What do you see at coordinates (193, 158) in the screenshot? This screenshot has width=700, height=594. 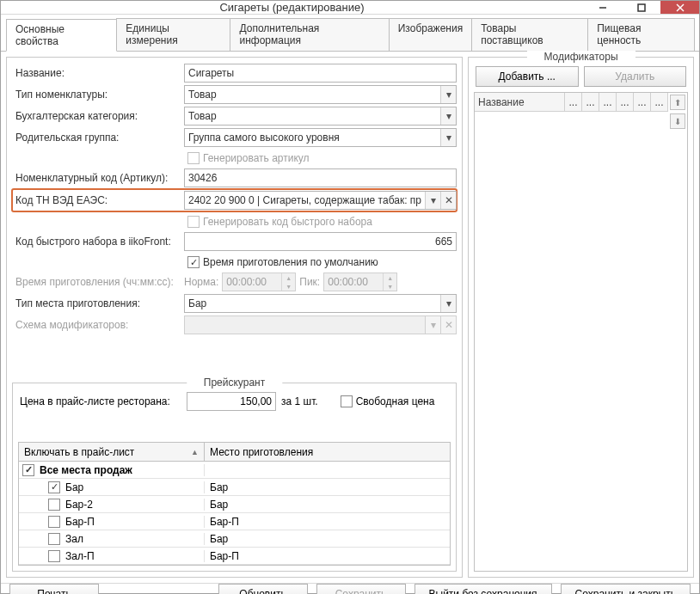 I see `gen-art-checkbox` at bounding box center [193, 158].